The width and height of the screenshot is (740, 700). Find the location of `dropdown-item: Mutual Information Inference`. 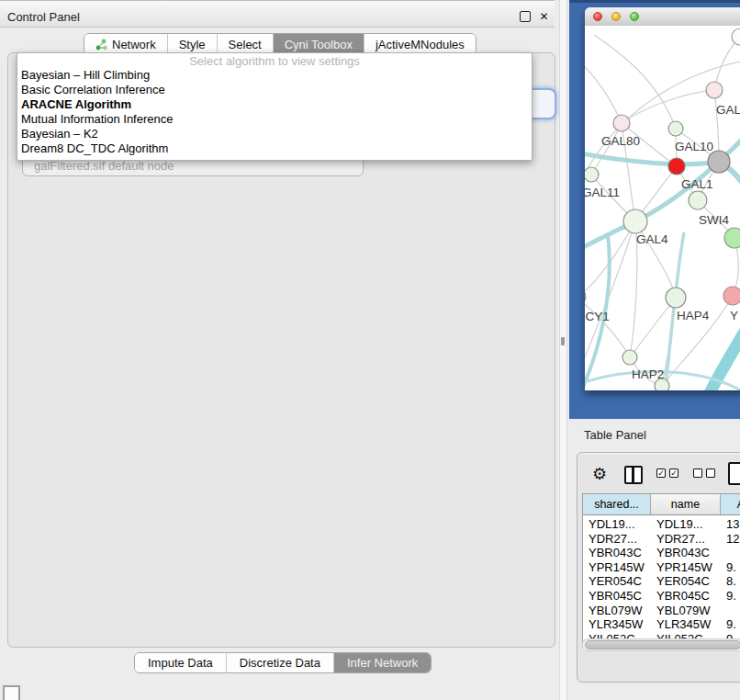

dropdown-item: Mutual Information Inference is located at coordinates (275, 119).